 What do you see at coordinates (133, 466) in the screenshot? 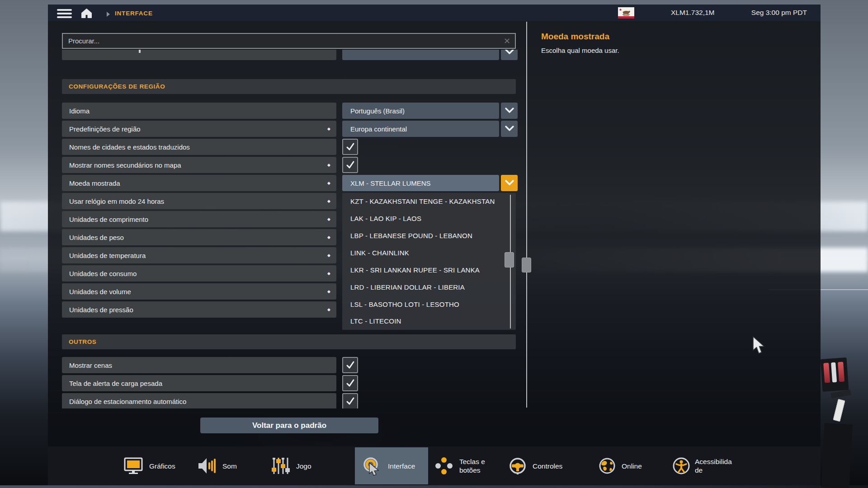
I see `monitor-icon` at bounding box center [133, 466].